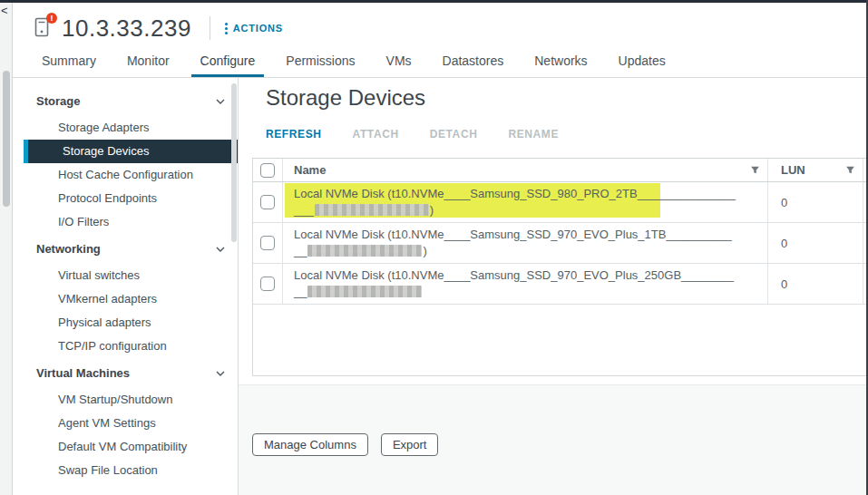 This screenshot has width=868, height=495. Describe the element at coordinates (210, 28) in the screenshot. I see `divider` at that location.